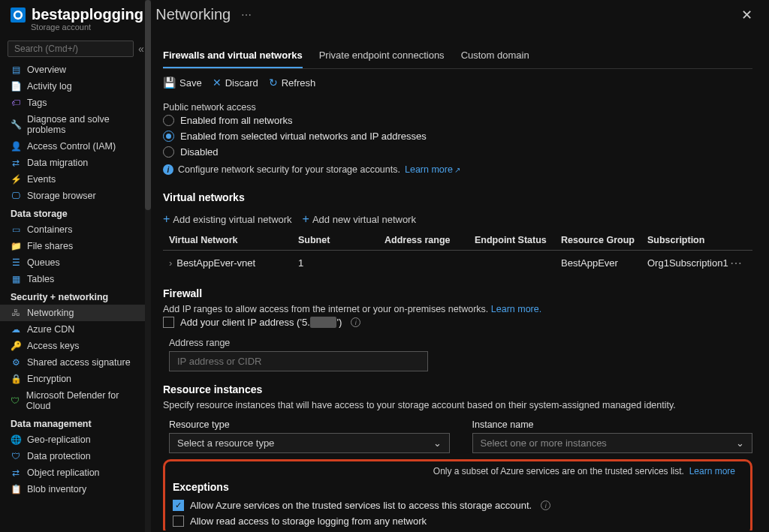  I want to click on refresh-icon: ↻, so click(273, 83).